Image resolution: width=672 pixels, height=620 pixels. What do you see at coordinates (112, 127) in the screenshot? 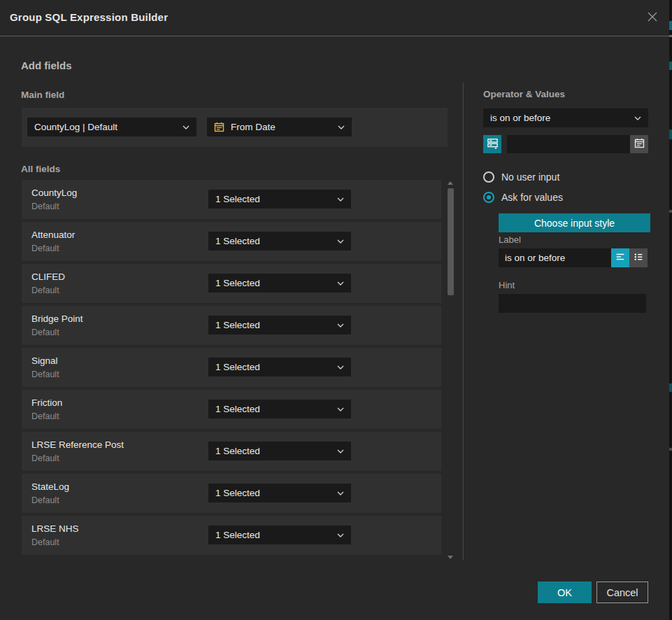
I see `main-field-layer-select: CountyLog | Default` at bounding box center [112, 127].